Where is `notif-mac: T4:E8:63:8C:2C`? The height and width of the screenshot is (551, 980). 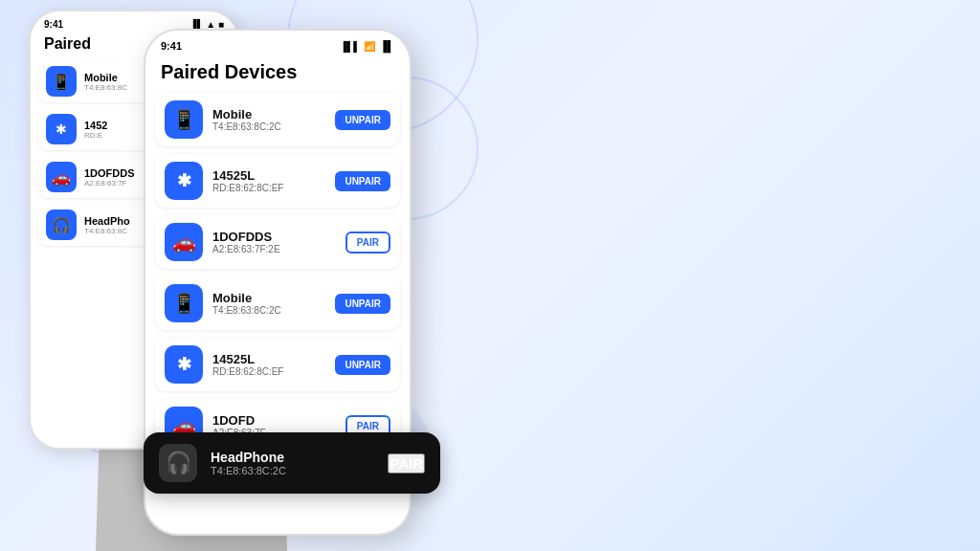
notif-mac: T4:E8:63:8C:2C is located at coordinates (293, 471).